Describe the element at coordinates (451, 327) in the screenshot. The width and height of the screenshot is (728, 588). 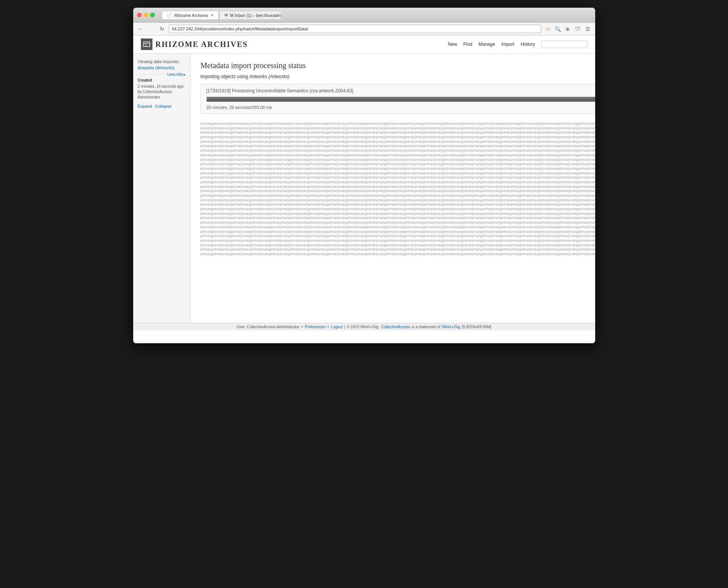
I see `footer-whirl-link: Whirl-i-Gig` at that location.